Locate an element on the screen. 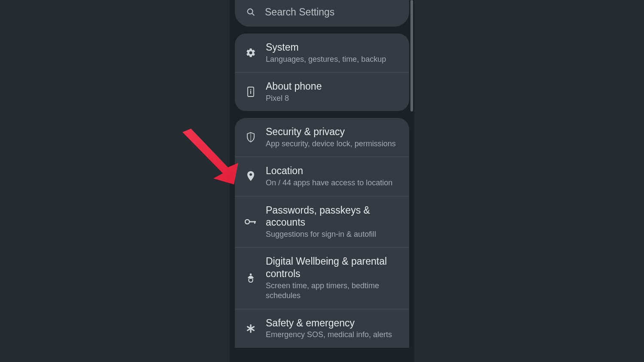  search-icon is located at coordinates (251, 12).